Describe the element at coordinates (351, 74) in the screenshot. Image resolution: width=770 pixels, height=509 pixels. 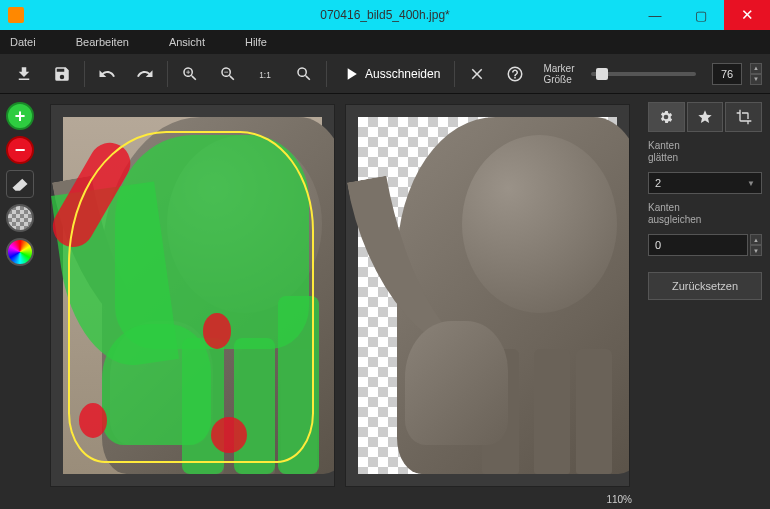
I see `play-icon` at that location.